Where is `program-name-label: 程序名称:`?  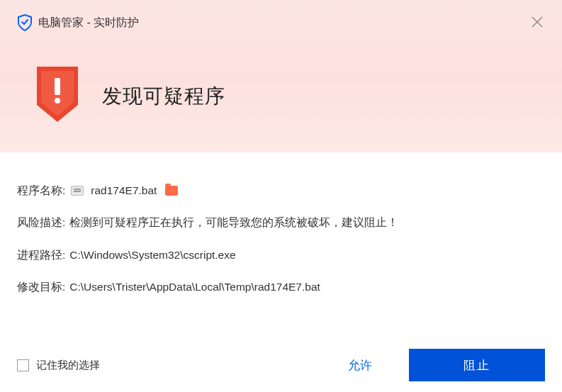
program-name-label: 程序名称: is located at coordinates (41, 190).